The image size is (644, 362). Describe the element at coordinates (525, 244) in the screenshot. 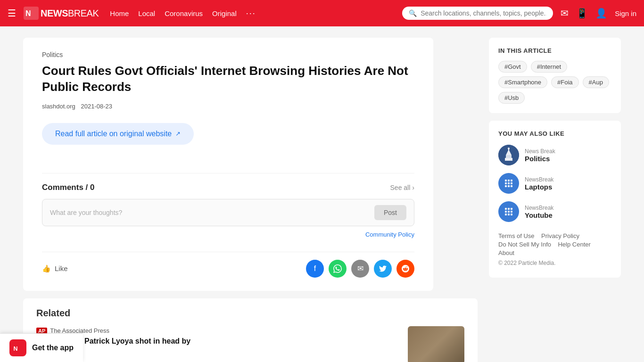

I see `do-not-sell-link: Do Not Sell My Info` at that location.